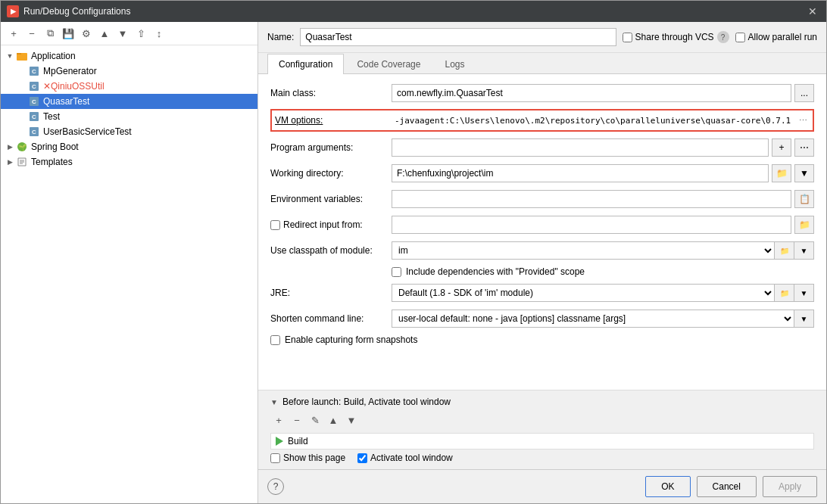 Image resolution: width=827 pixels, height=504 pixels. I want to click on launch-expander: ▼, so click(274, 403).